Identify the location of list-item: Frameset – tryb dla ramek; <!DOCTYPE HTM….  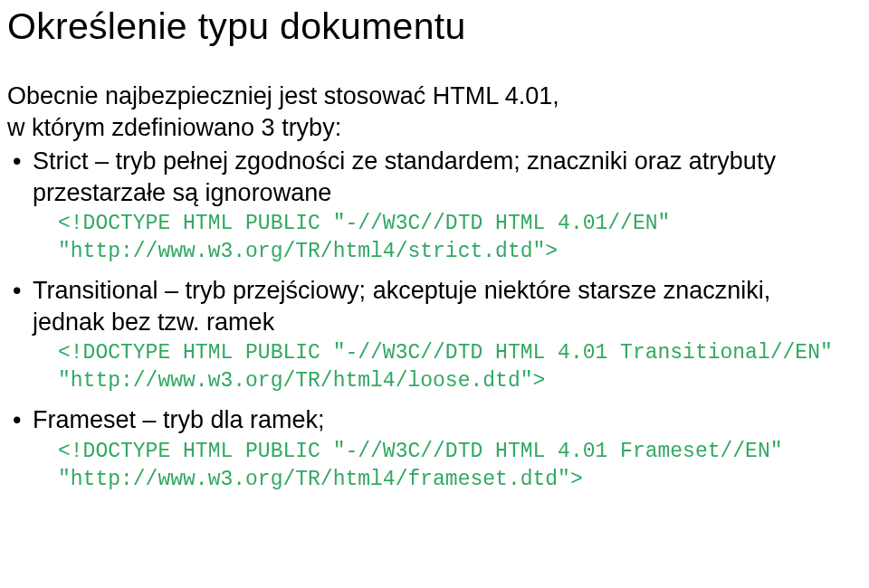
(440, 449).